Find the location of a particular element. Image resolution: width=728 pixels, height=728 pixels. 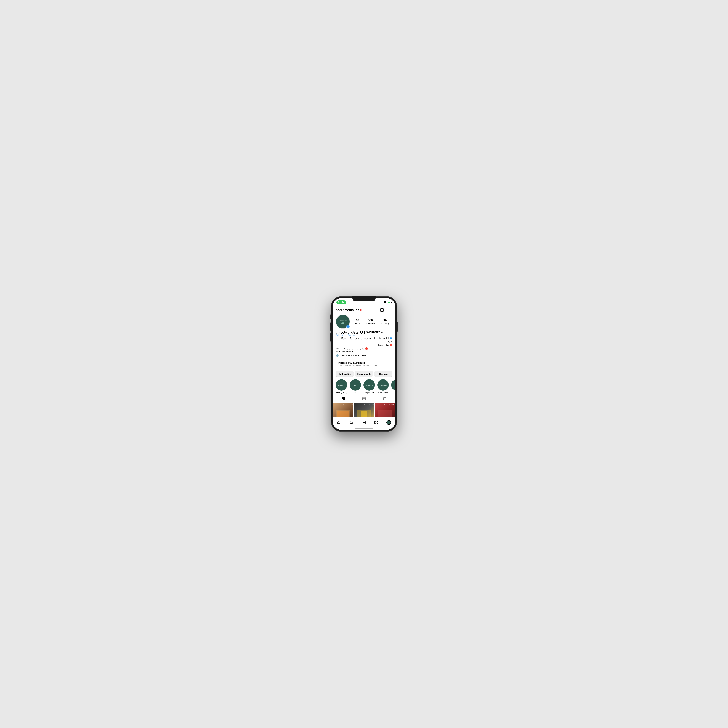

followers-count: 596 is located at coordinates (370, 320).